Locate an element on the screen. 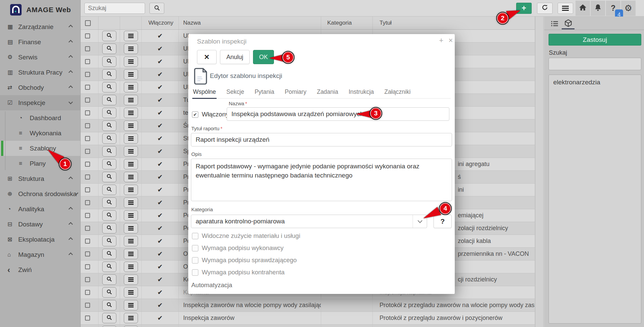 This screenshot has width=644, height=327. notifications-button is located at coordinates (598, 8).